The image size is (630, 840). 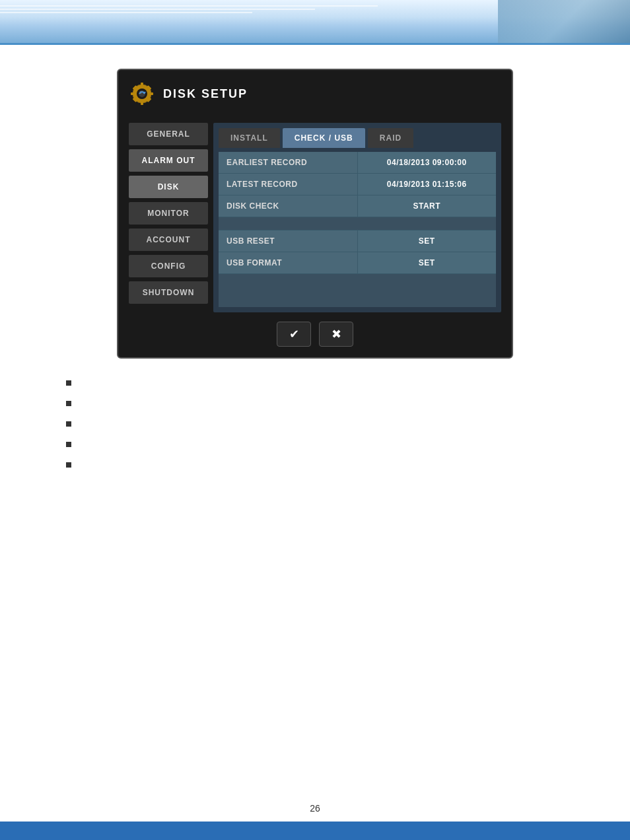 I want to click on dialog-body: GENERAL ALARM OUT DISK MONITOR ACCOUNT C…, so click(x=315, y=218).